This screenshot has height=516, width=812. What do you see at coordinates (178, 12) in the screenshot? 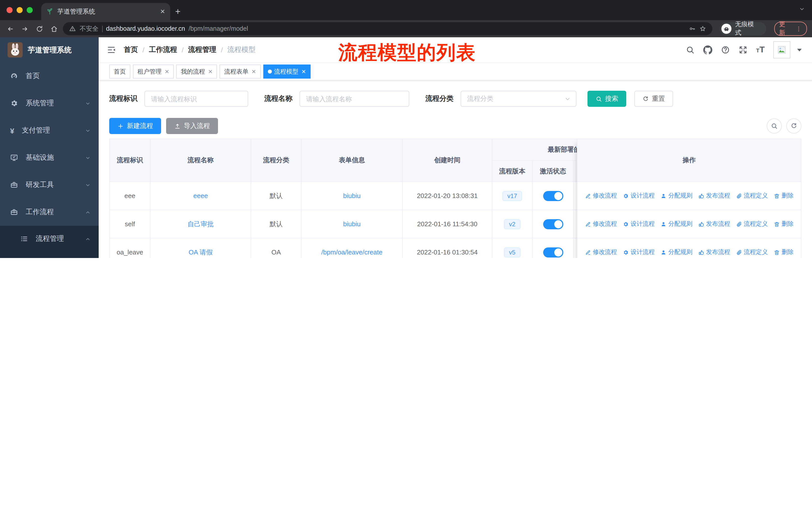
I see `new-tab-button: +` at bounding box center [178, 12].